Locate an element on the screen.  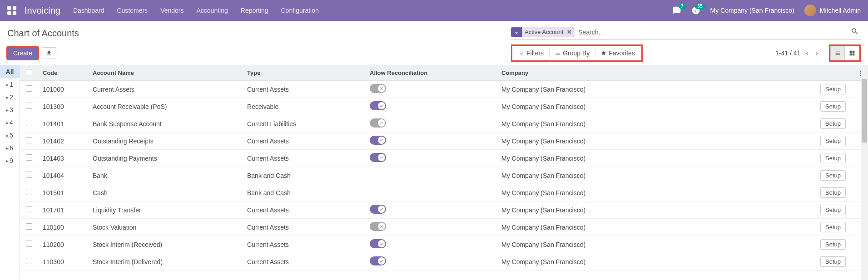
side-tab-9: ▸9 is located at coordinates (10, 161).